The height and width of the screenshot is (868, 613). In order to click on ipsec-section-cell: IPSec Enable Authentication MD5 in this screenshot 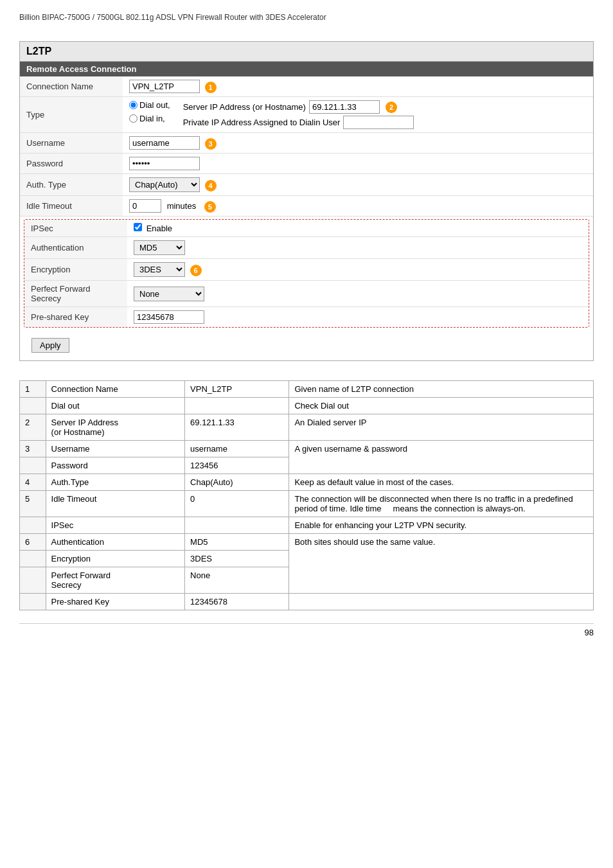, I will do `click(306, 274)`.